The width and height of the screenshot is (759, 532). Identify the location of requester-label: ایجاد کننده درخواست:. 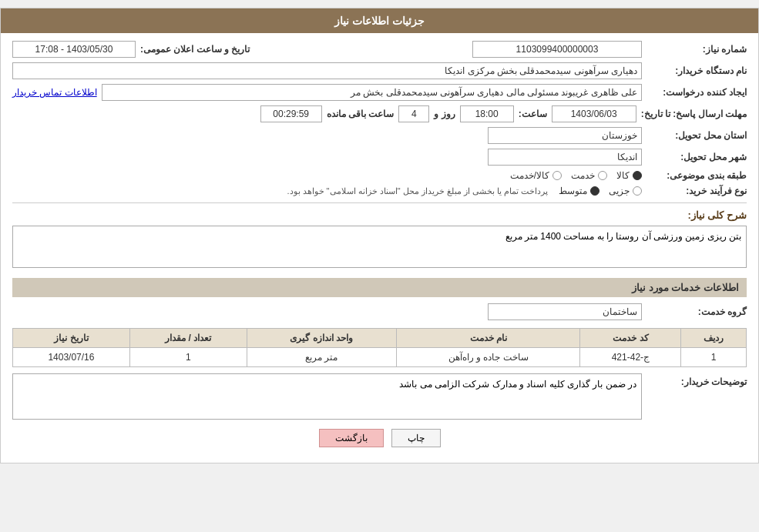
(697, 92).